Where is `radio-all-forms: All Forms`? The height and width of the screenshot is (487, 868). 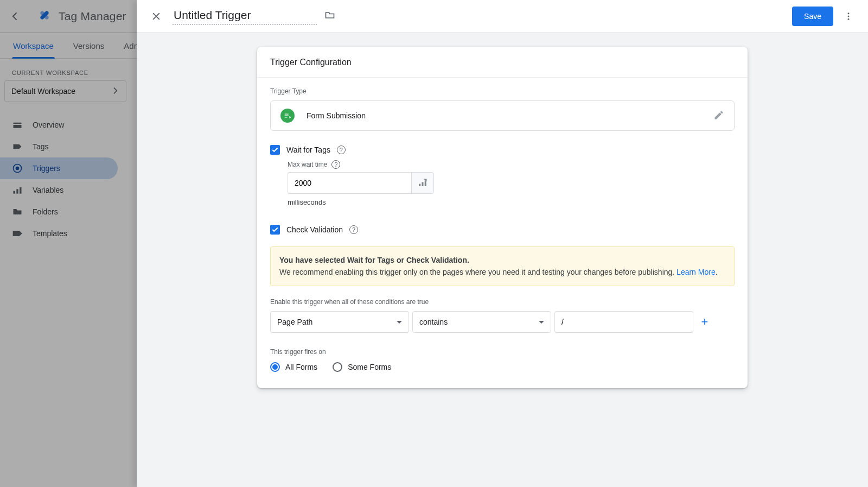 radio-all-forms: All Forms is located at coordinates (294, 367).